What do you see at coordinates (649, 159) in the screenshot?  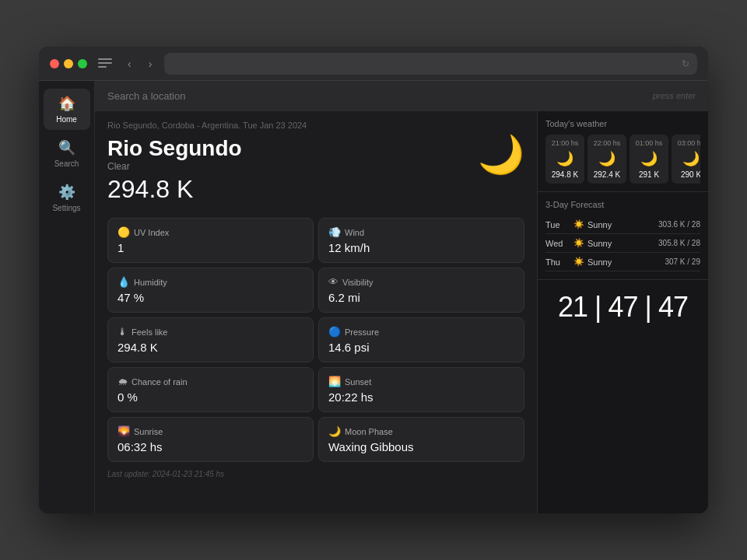 I see `hourly-item-2: 01:00 hs 🌙 291 K` at bounding box center [649, 159].